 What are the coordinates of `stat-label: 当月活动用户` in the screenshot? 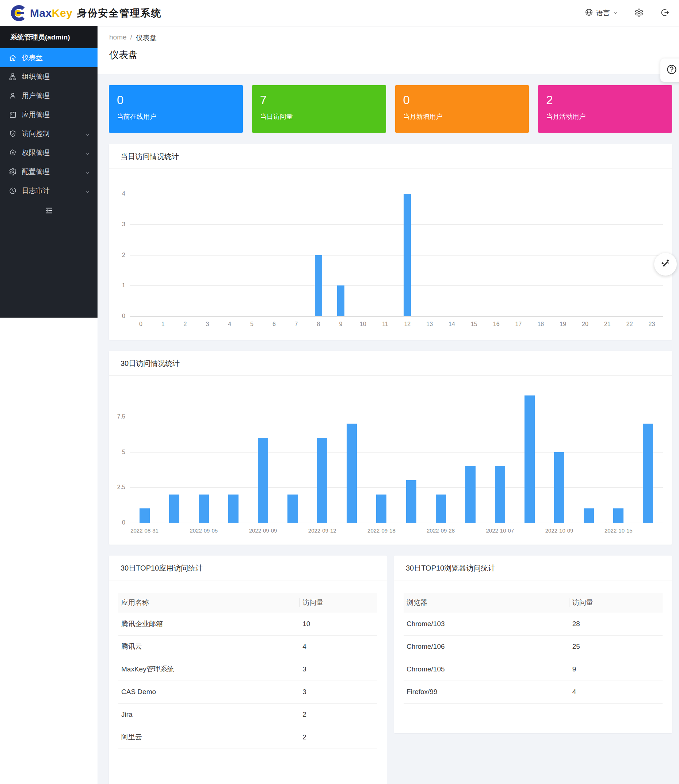 It's located at (605, 117).